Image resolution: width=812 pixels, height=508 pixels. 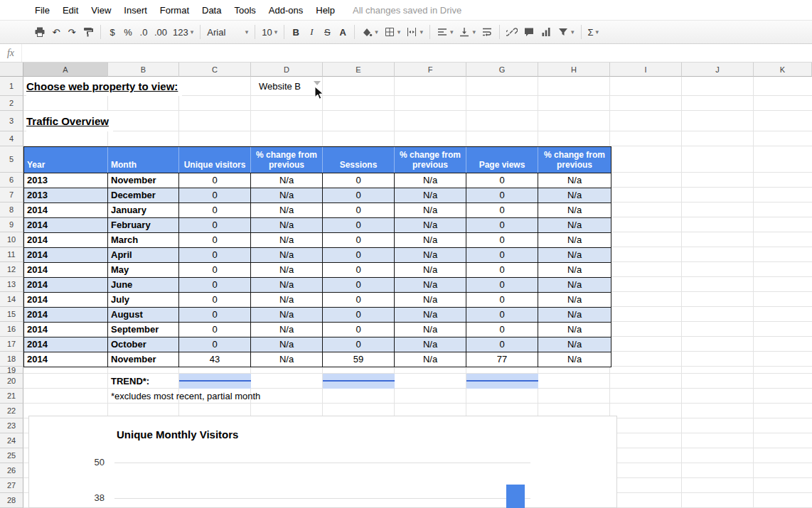 I want to click on row-header-3: 3, so click(x=11, y=121).